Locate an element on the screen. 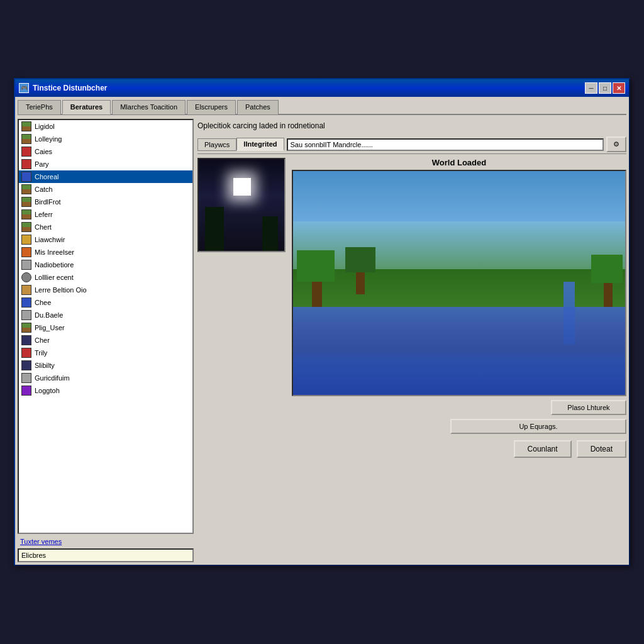  title-buttons: ─ □ ✕ is located at coordinates (605, 88).